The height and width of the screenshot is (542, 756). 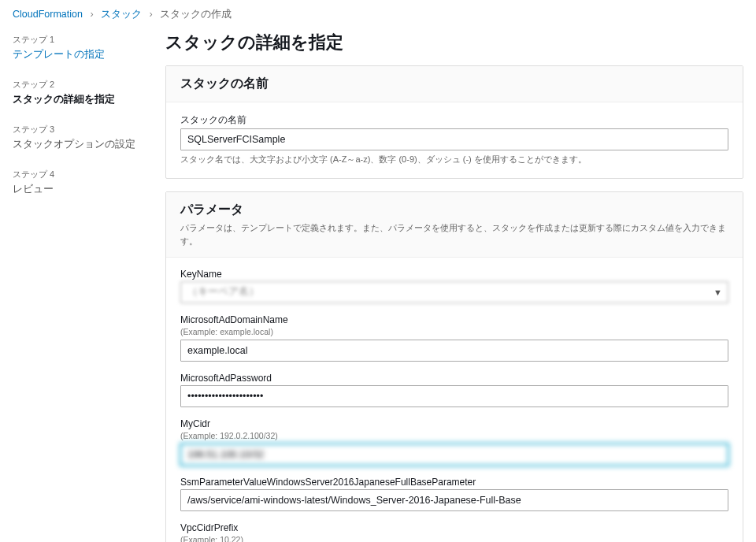 I want to click on breadcrumb-stacks: スタック, so click(x=121, y=14).